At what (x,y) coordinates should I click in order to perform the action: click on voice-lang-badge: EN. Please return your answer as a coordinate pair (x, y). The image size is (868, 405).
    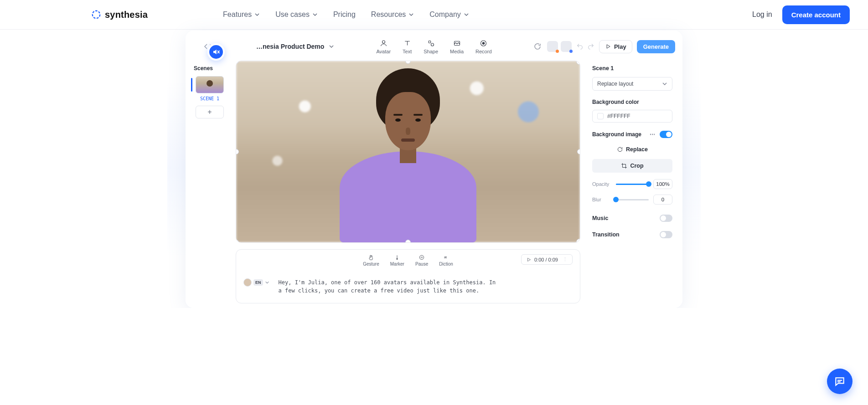
    Looking at the image, I should click on (258, 282).